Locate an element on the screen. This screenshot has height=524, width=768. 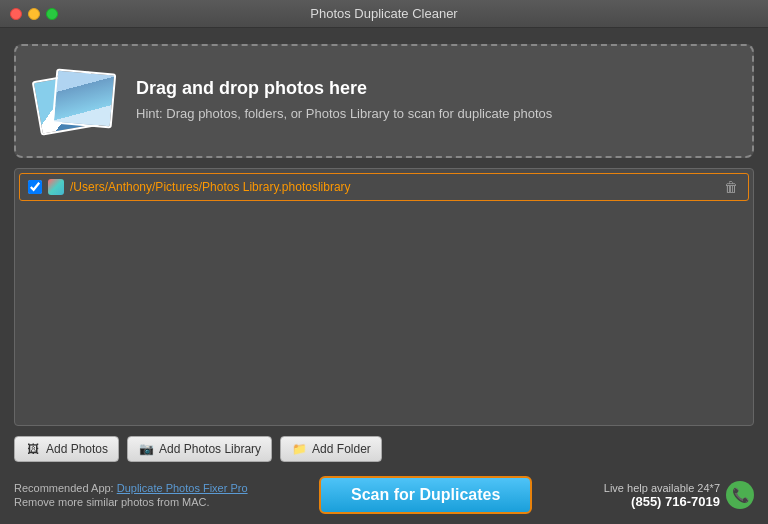
minimize-button is located at coordinates (34, 14).